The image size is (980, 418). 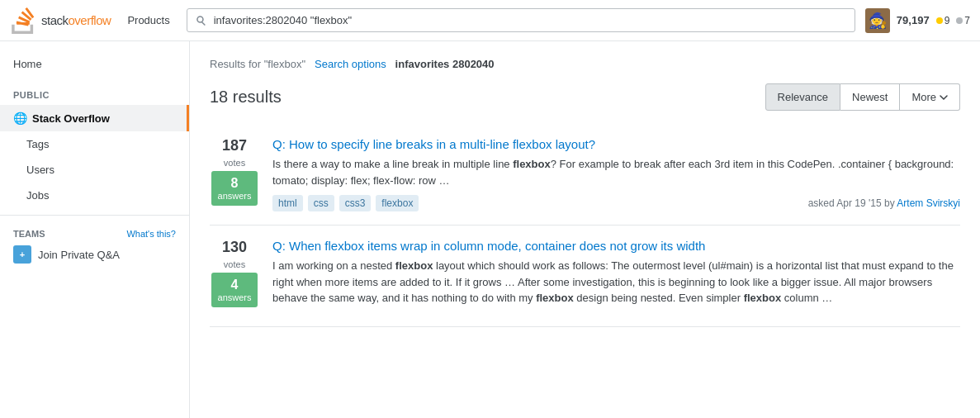 What do you see at coordinates (490, 21) in the screenshot?
I see `header: stackoverflow Products 🧙 79,197 9 7` at bounding box center [490, 21].